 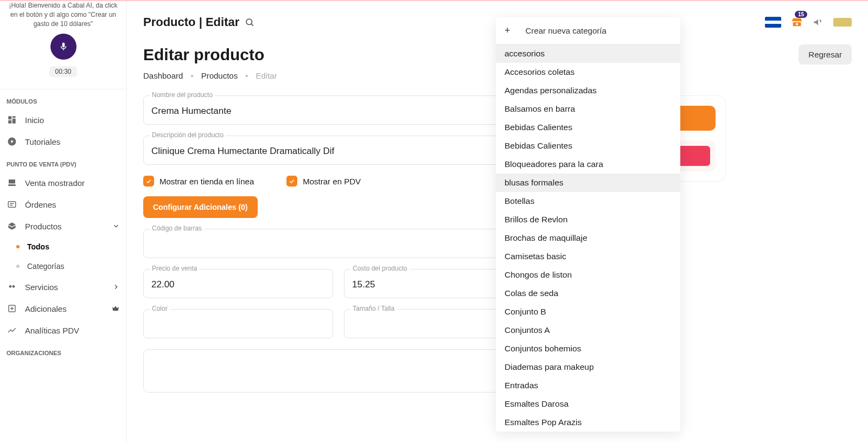 I want to click on dropdown-item: Esmaltes Darosa, so click(x=588, y=404).